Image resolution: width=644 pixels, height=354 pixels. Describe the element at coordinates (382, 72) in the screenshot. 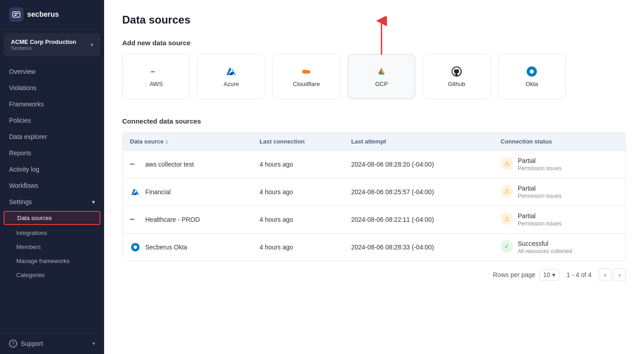

I see `gcp-icon` at that location.